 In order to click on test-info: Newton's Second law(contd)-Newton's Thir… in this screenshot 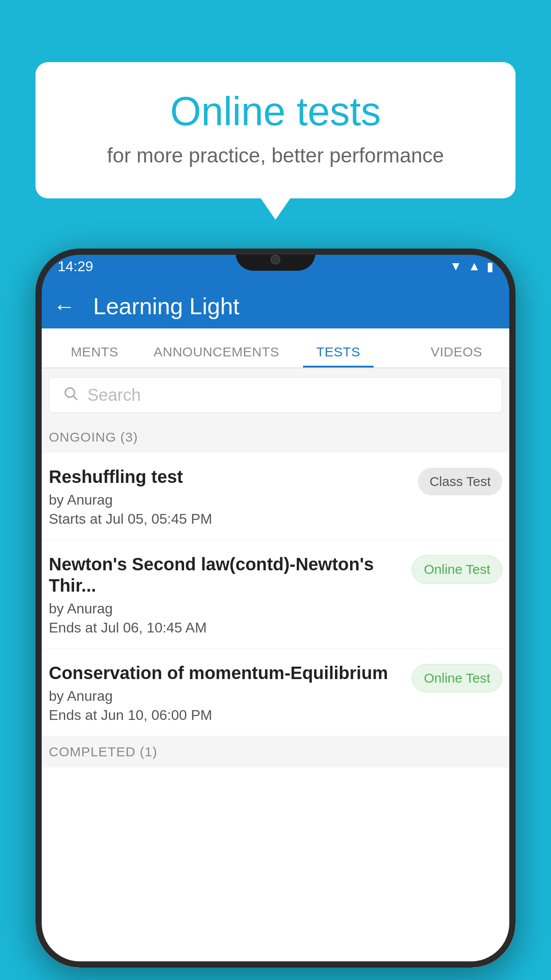, I will do `click(226, 595)`.